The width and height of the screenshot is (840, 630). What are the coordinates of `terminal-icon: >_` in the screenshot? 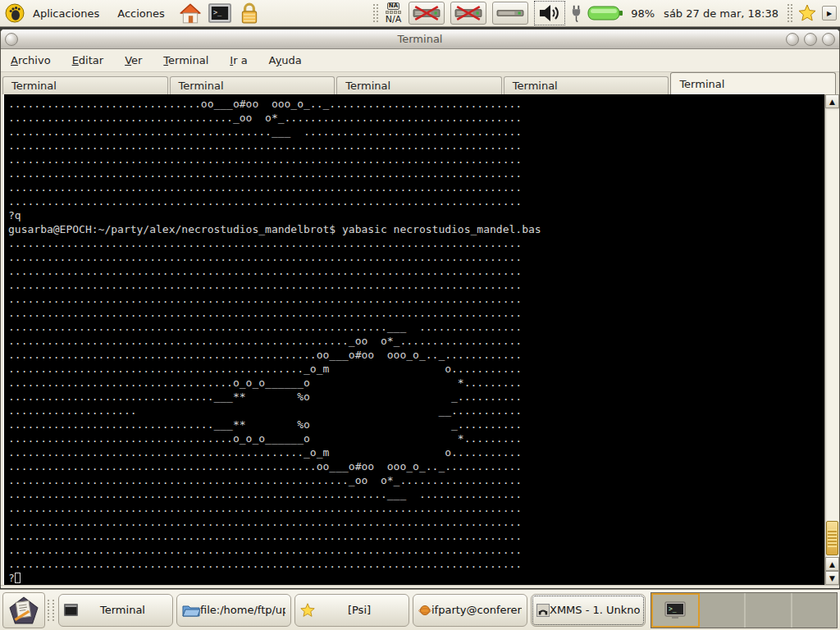 It's located at (220, 13).